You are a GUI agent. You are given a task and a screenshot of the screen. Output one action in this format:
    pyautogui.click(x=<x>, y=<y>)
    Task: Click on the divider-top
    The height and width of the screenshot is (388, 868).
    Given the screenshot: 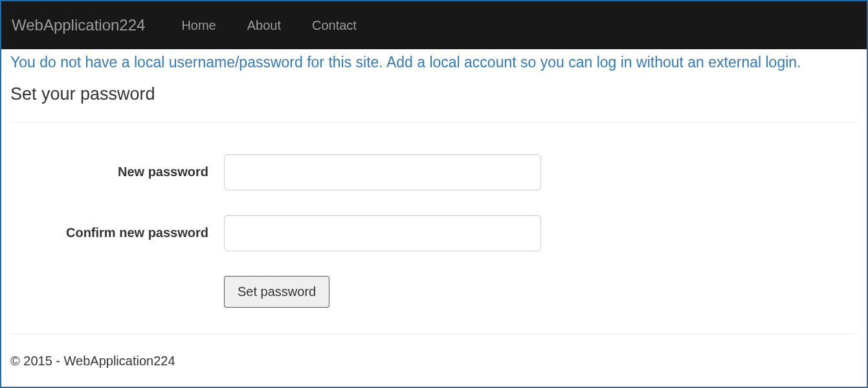 What is the action you would take?
    pyautogui.click(x=434, y=123)
    